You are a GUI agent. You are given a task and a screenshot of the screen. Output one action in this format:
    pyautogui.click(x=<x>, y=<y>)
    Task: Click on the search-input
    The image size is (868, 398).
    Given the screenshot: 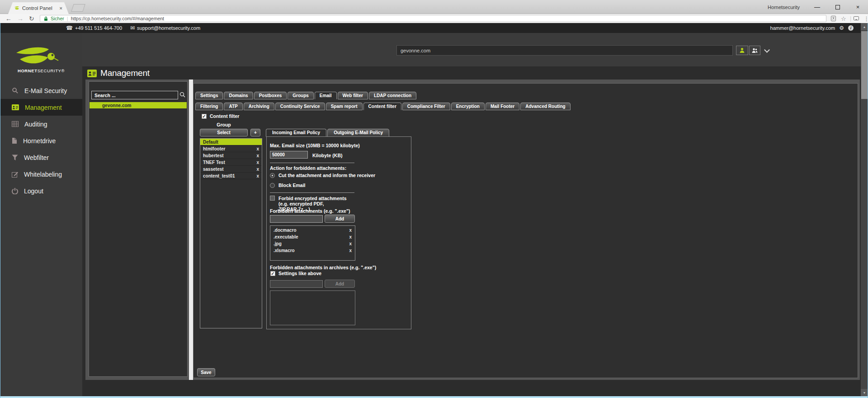 What is the action you would take?
    pyautogui.click(x=135, y=95)
    